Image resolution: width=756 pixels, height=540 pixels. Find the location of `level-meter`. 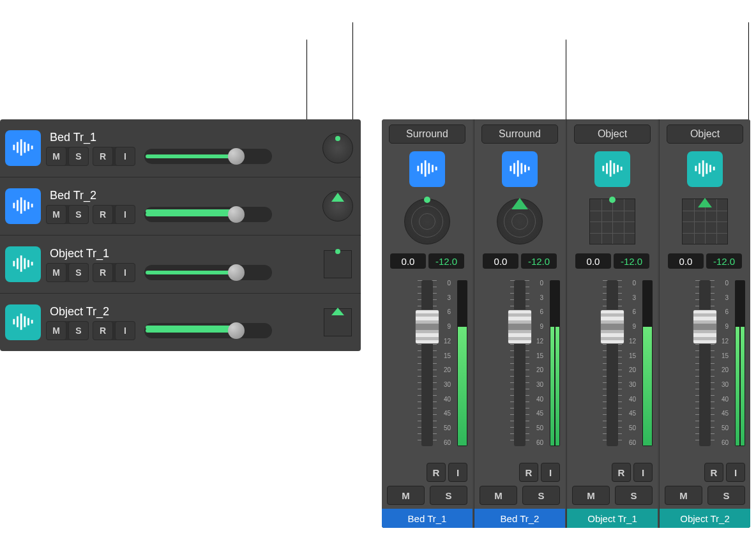

level-meter is located at coordinates (647, 363).